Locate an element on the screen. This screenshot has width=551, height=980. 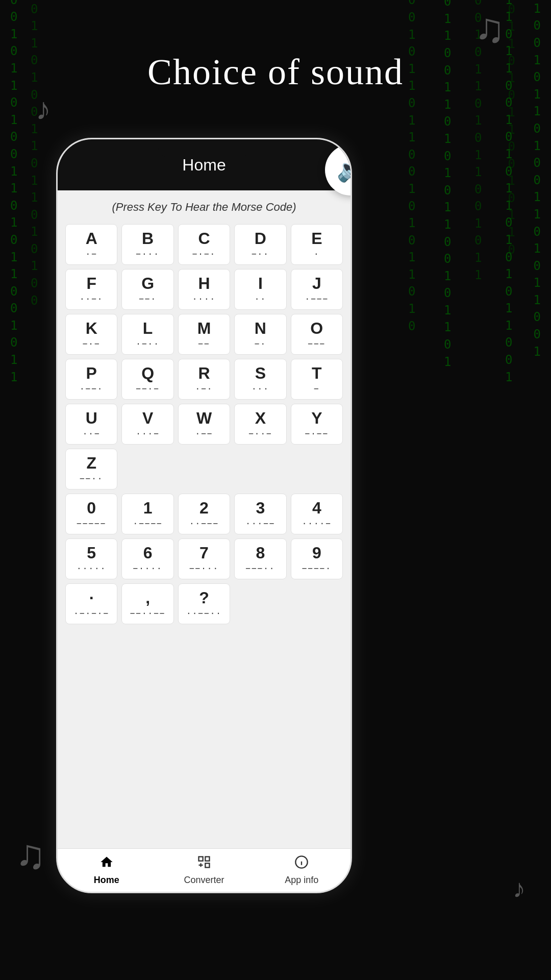
key-morse: −·− is located at coordinates (92, 344).